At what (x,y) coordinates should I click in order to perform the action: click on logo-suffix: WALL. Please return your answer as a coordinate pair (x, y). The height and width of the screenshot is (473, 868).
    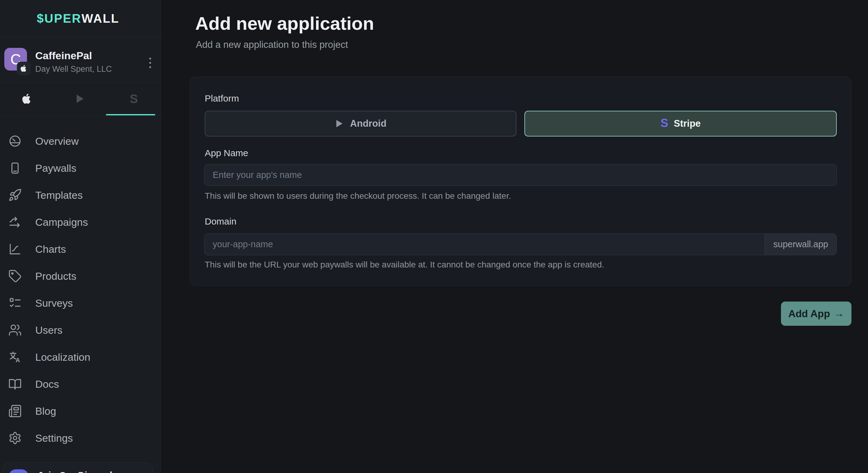
    Looking at the image, I should click on (100, 19).